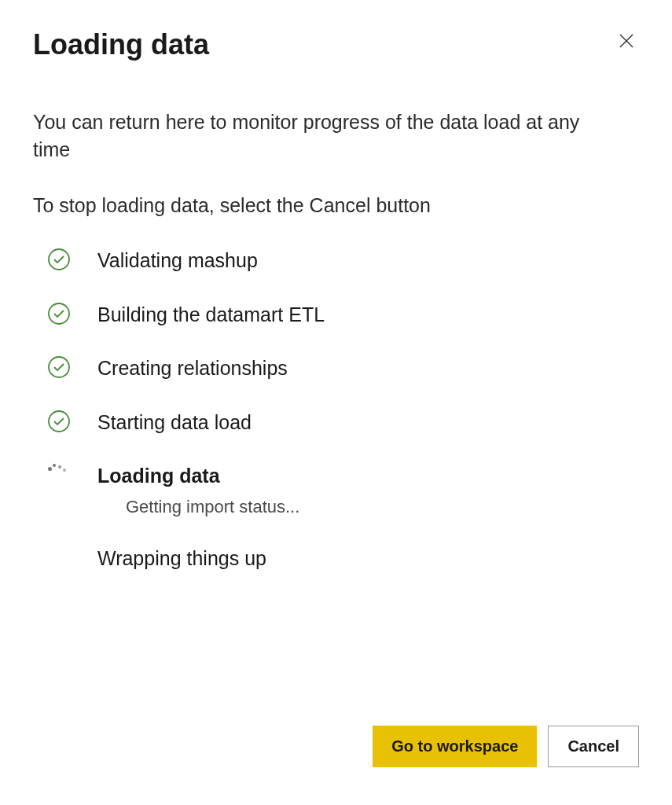 The width and height of the screenshot is (672, 805). Describe the element at coordinates (343, 558) in the screenshot. I see `step-wrapping-up: Wrapping things up` at that location.